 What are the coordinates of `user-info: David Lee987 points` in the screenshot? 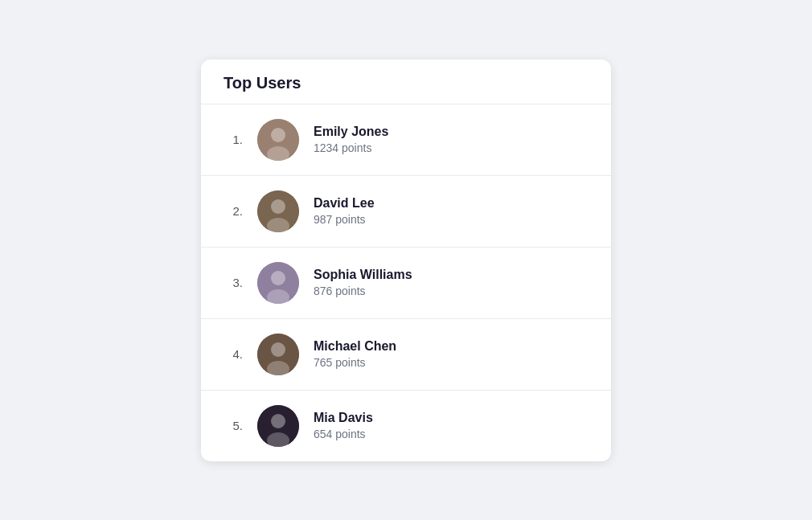 It's located at (344, 211).